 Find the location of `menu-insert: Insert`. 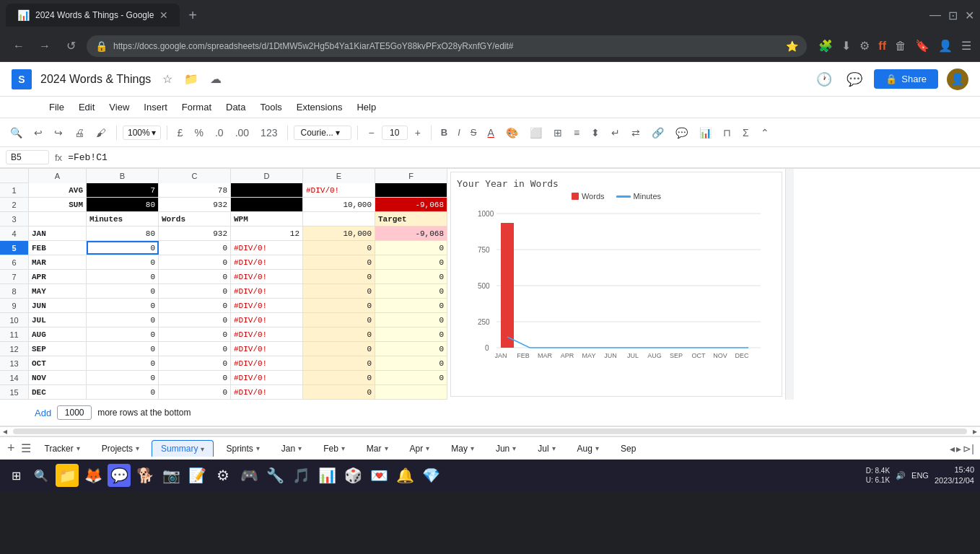

menu-insert: Insert is located at coordinates (156, 107).